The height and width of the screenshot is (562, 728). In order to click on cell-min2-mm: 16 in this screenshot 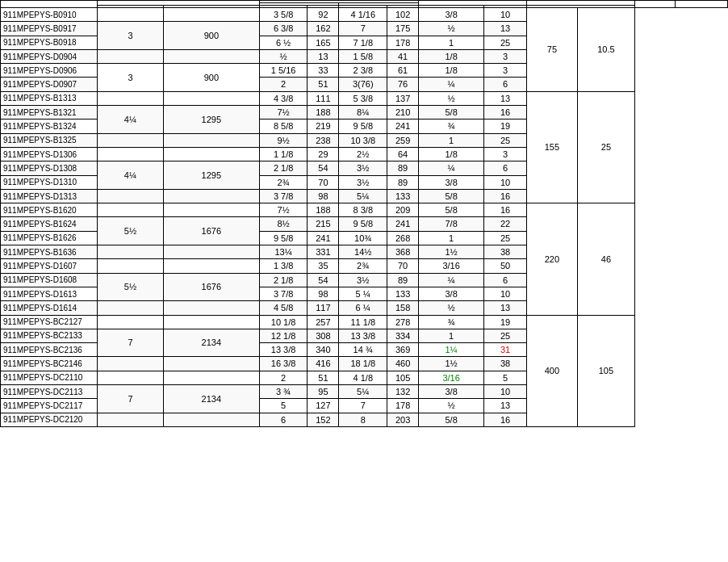, I will do `click(505, 113)`.